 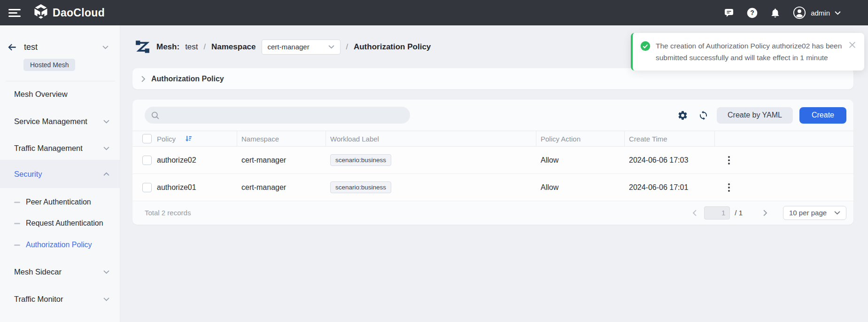 What do you see at coordinates (695, 213) in the screenshot?
I see `previous-page-icon` at bounding box center [695, 213].